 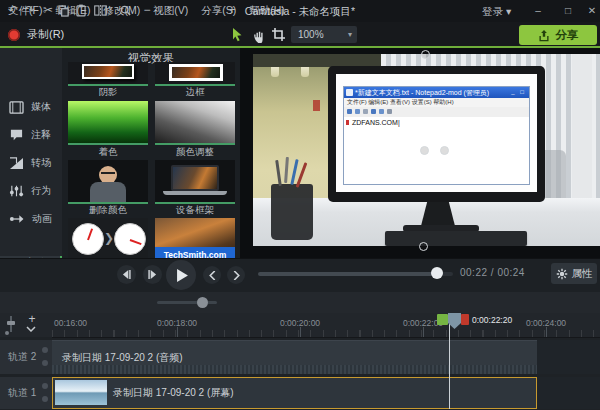 I want to click on sidebar-item-animations: 动画, so click(x=31, y=219).